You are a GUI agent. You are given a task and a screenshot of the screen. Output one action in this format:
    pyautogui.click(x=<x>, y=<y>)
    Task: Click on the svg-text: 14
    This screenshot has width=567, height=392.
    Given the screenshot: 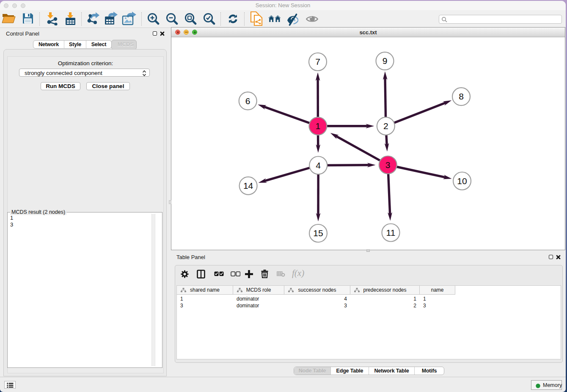 What is the action you would take?
    pyautogui.click(x=248, y=185)
    